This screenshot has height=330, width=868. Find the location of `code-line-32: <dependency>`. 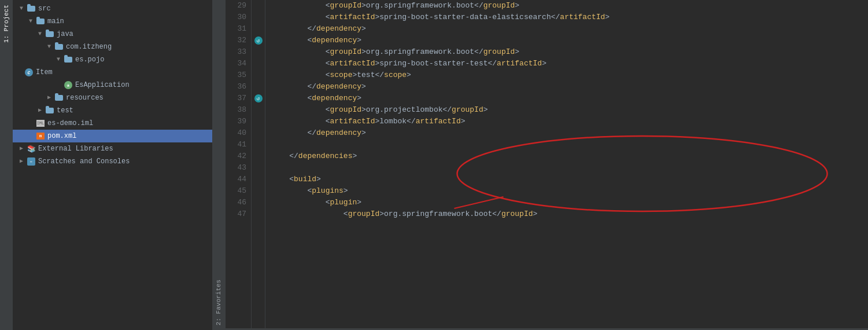

code-line-32: <dependency> is located at coordinates (570, 41).